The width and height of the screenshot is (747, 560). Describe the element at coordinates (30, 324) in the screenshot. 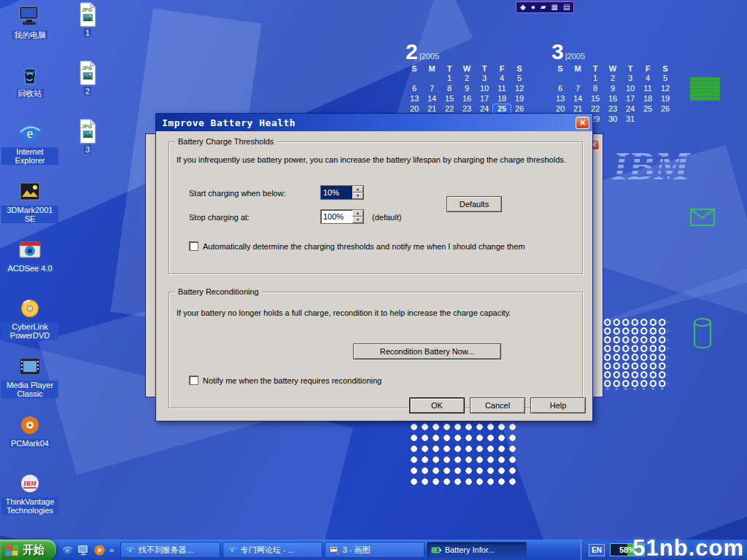

I see `desktop-icon: CyberLink PowerDVD` at that location.